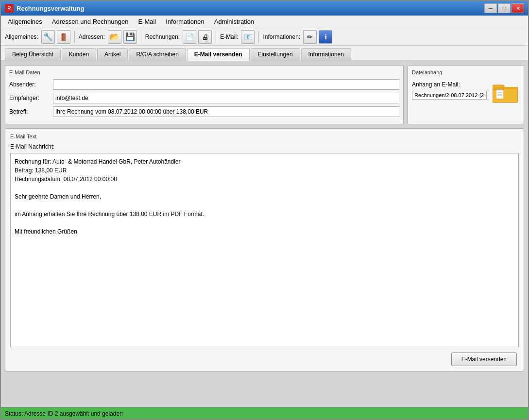  I want to click on toolbar-save-button: 💾, so click(130, 37).